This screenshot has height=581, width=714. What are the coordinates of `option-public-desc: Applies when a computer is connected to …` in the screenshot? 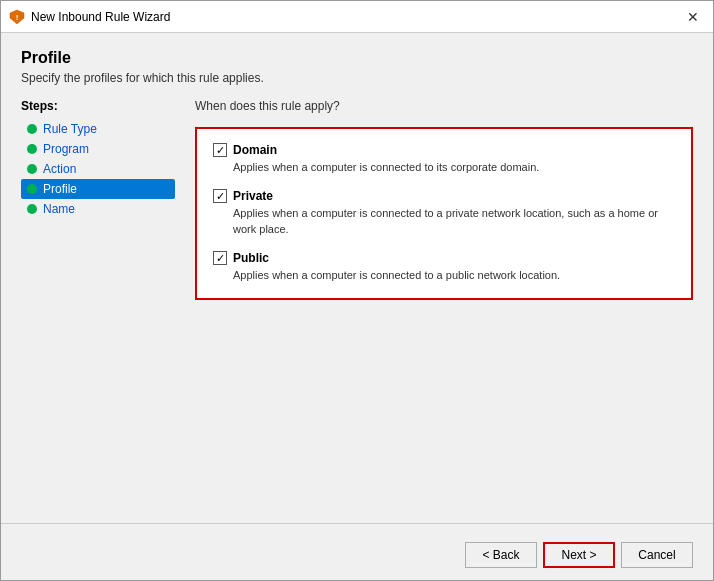 It's located at (454, 276).